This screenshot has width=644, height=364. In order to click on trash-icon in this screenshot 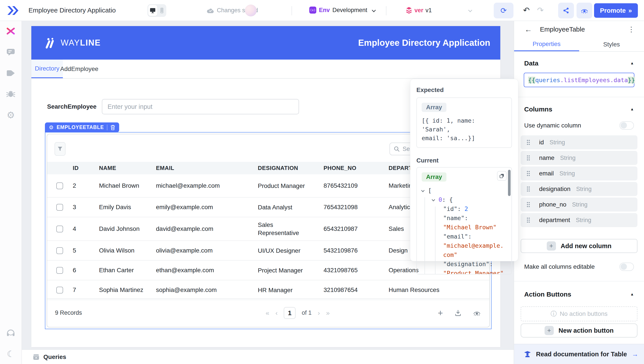, I will do `click(113, 128)`.